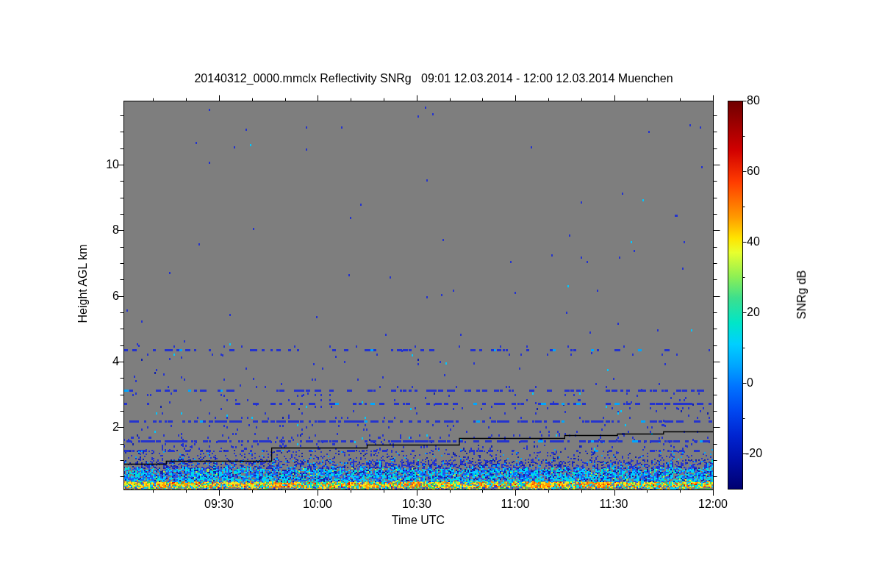 The height and width of the screenshot is (588, 882). I want to click on cb-tick-label-40: 40, so click(753, 242).